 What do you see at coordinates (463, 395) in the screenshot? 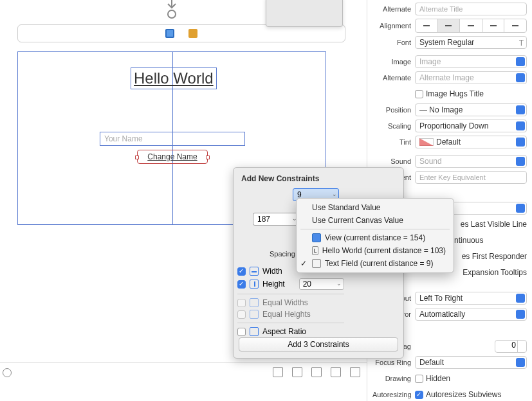
I see `autoresizes-label: Autoresizes Subviews` at bounding box center [463, 395].